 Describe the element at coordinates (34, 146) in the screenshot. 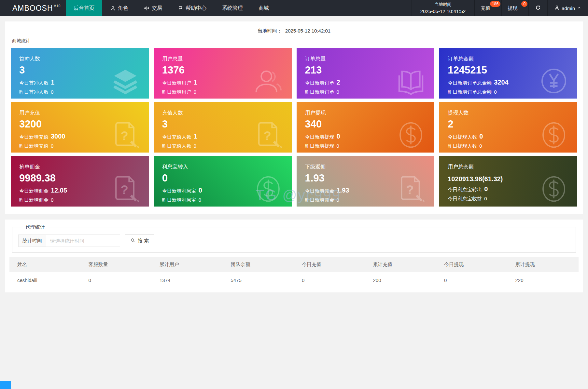

I see `card-yesterday-label: 昨日新增充值` at that location.